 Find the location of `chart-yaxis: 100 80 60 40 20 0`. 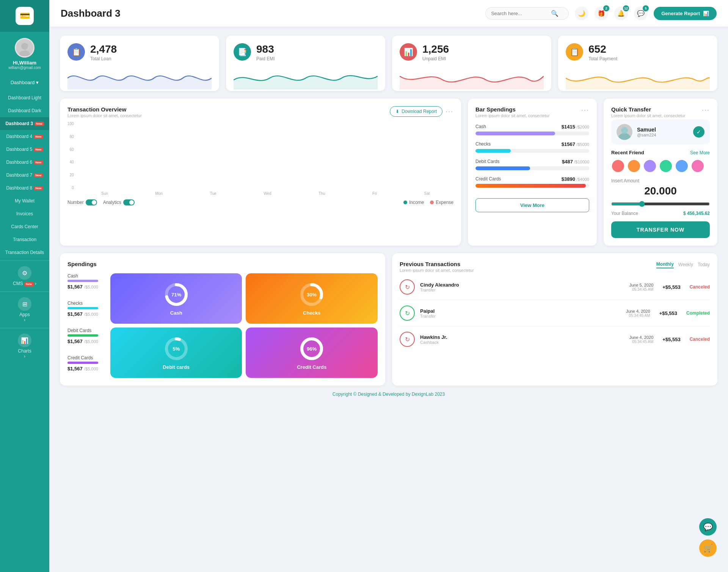

chart-yaxis: 100 80 60 40 20 0 is located at coordinates (71, 156).